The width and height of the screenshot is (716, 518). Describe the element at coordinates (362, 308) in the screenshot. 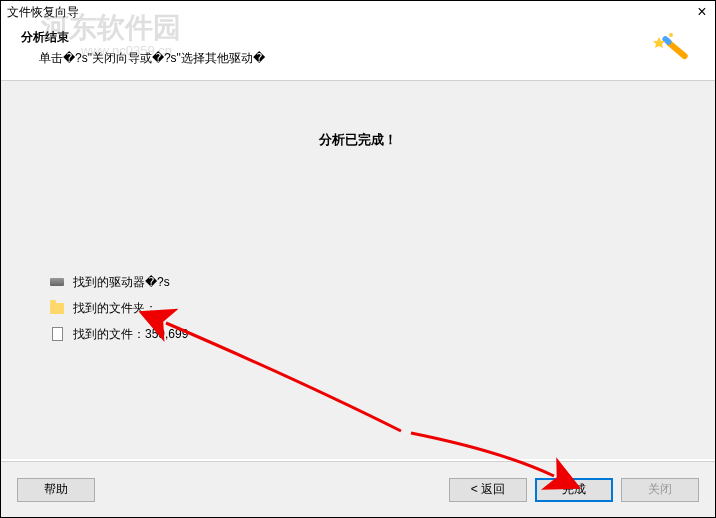

I see `result-folders: 找到的文件夹：` at that location.